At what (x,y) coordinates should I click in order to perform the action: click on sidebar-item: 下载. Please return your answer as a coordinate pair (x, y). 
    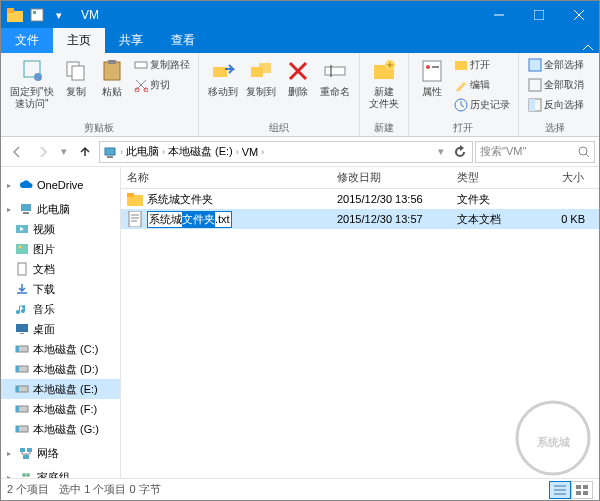
    Looking at the image, I should click on (60, 289).